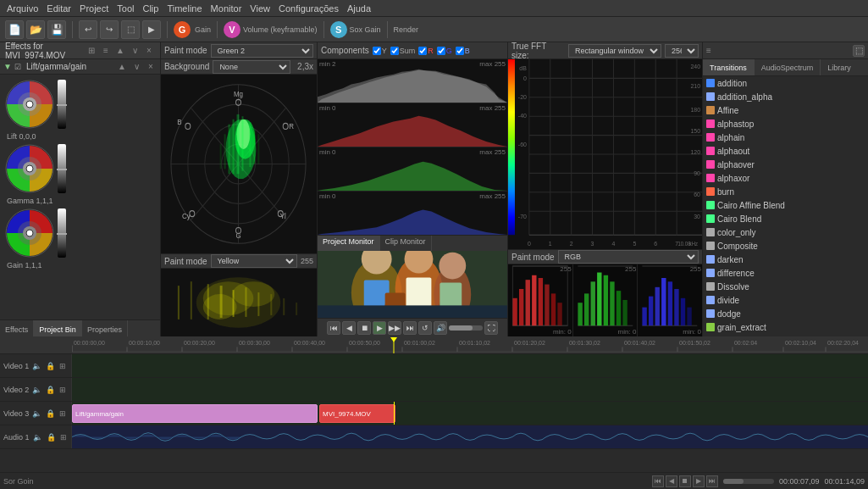 This screenshot has width=868, height=489. I want to click on effect-alphaover: alphaover, so click(786, 164).